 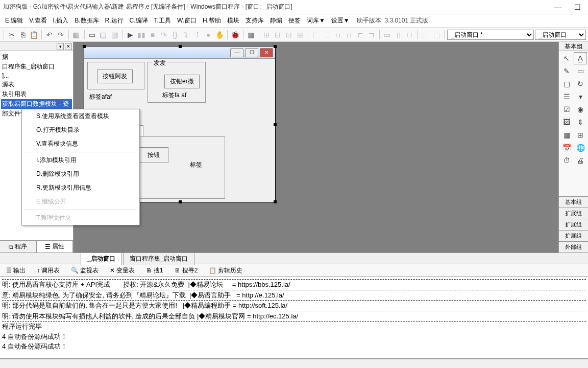 What do you see at coordinates (237, 53) in the screenshot?
I see `form-minimize-icon: —` at bounding box center [237, 53].